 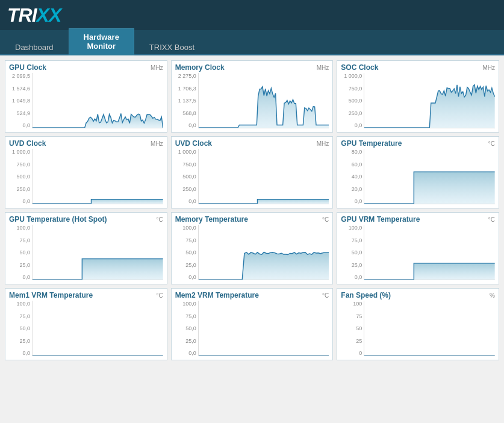 I want to click on chart-card-uvd-clock-1: UVD Clock MHz 1 000,0750,0500,0250,00,0, so click(x=86, y=172).